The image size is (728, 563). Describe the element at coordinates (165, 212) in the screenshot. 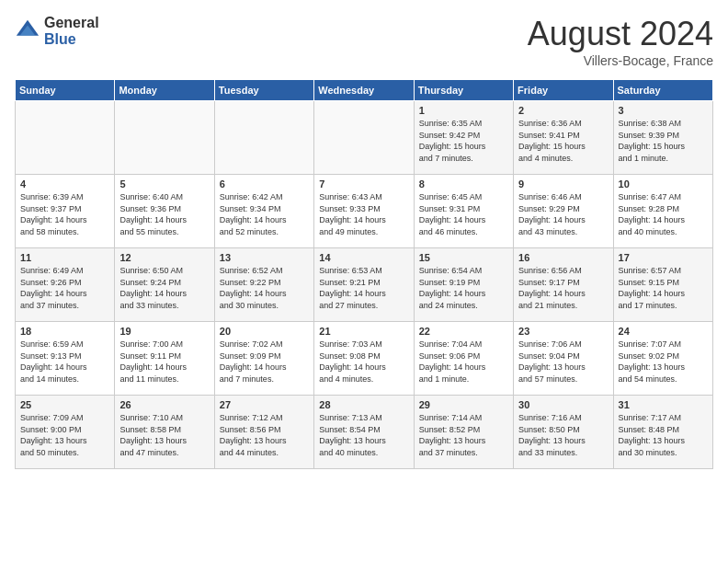

I see `day-cell: 5Sunrise: 6:40 AM Sunset: 9:36 PM Daylig…` at that location.